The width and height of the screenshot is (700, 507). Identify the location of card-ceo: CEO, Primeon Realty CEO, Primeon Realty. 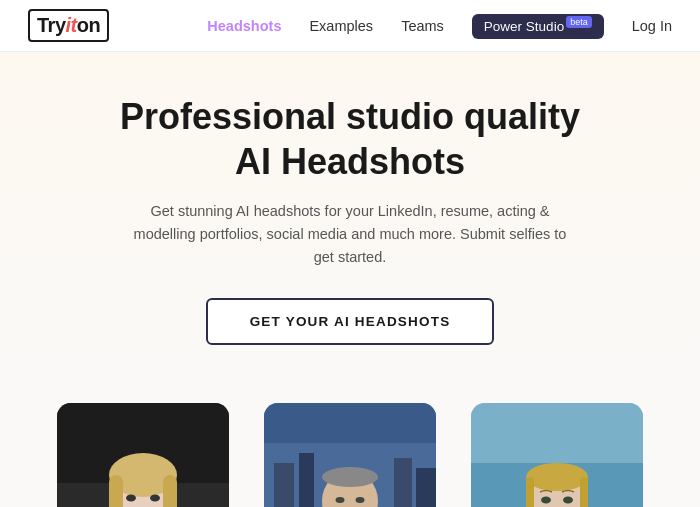
(350, 455).